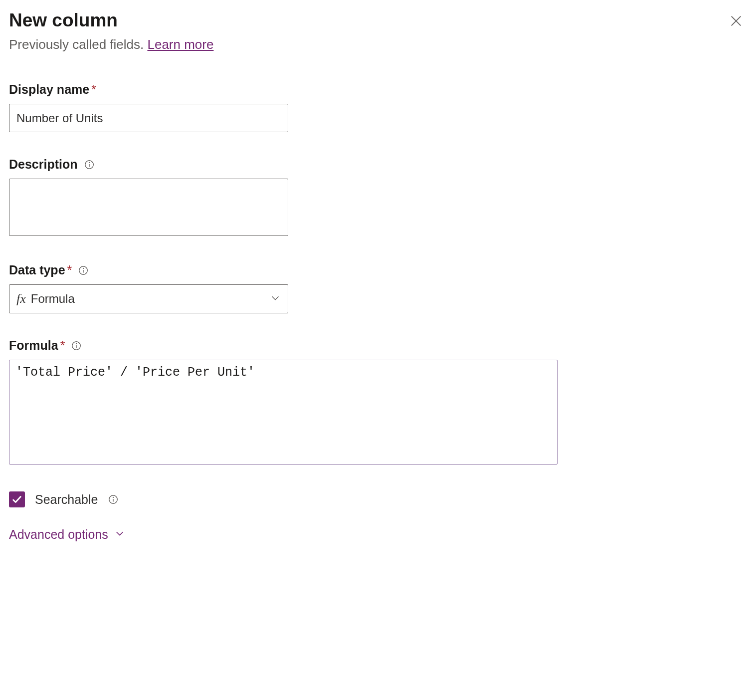  I want to click on data-type-select: fx Formula, so click(149, 299).